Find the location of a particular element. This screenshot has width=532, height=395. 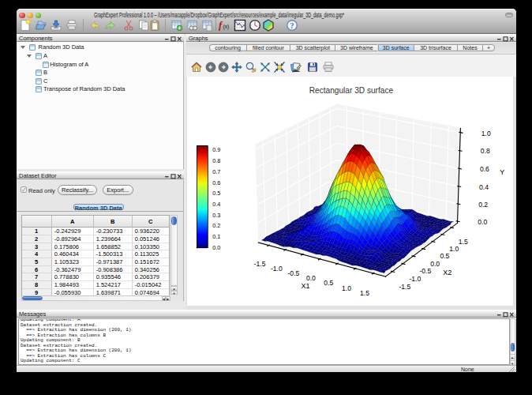

svg-text: 0.3 is located at coordinates (216, 215).